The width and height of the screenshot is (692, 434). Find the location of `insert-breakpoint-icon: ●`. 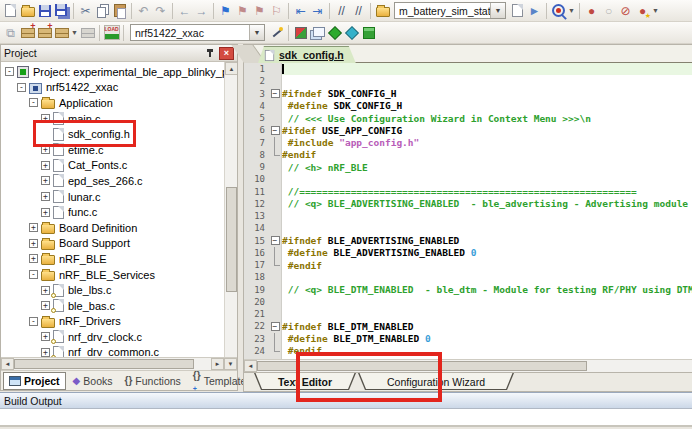

insert-breakpoint-icon: ● is located at coordinates (592, 10).